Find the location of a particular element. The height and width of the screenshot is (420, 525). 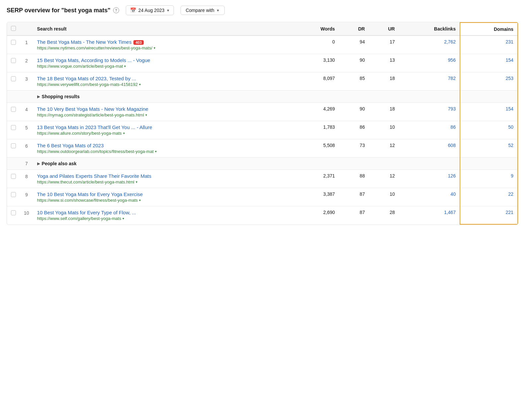

result-url-text: https://www.si.com/showcase/fitness/best… is located at coordinates (88, 200).